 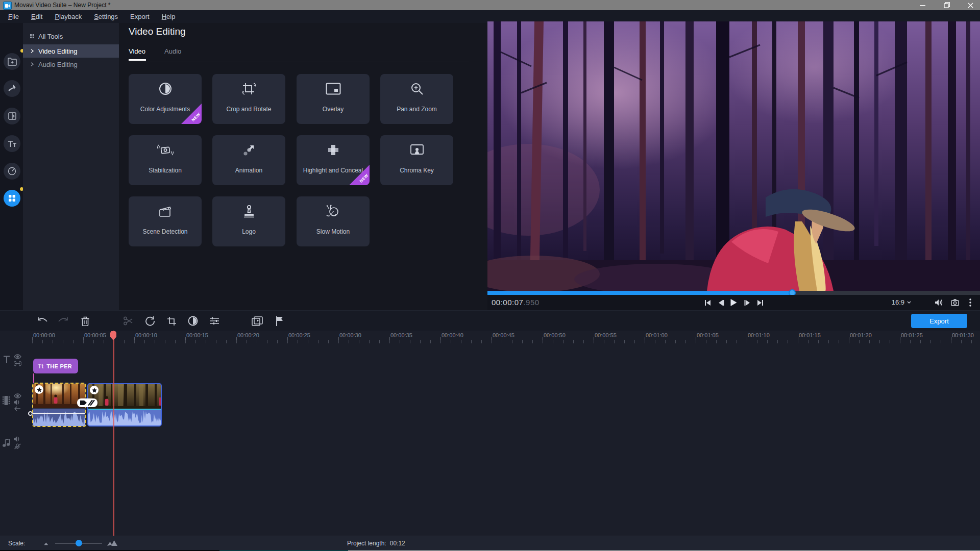 What do you see at coordinates (6, 443) in the screenshot?
I see `audio-track-icon` at bounding box center [6, 443].